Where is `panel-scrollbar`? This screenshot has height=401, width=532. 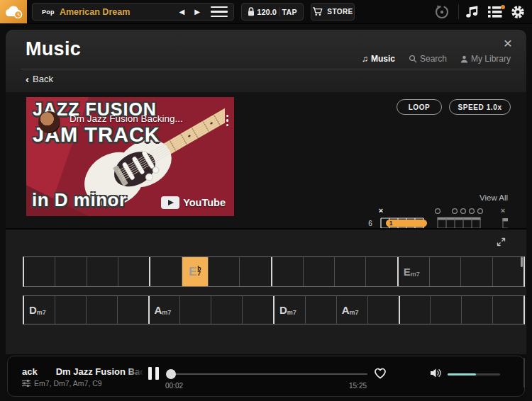 panel-scrollbar is located at coordinates (524, 373).